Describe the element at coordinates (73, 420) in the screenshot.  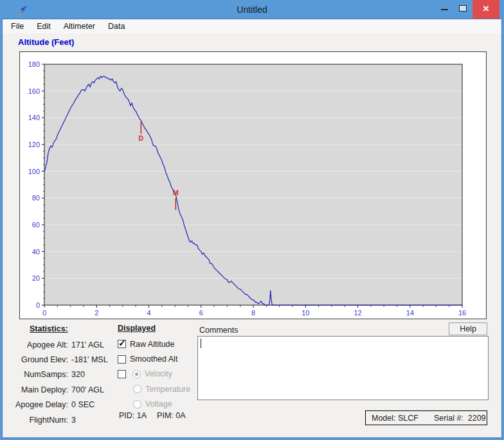
I see `stat-value: 3` at that location.